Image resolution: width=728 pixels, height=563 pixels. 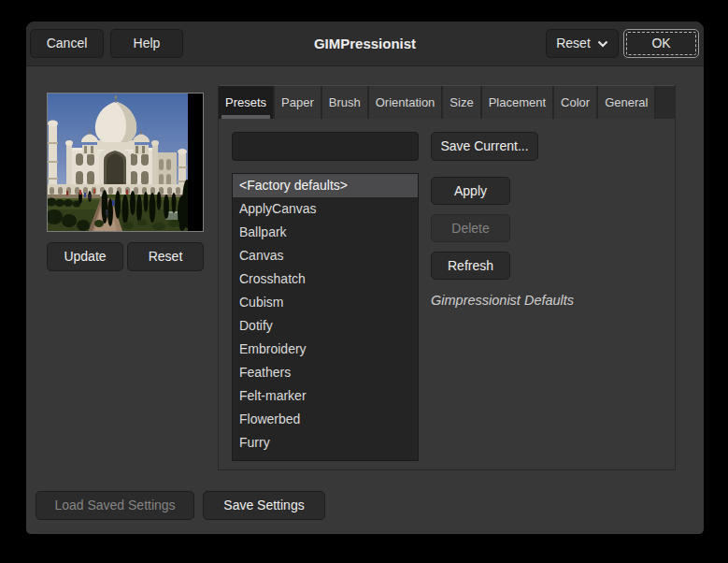 What do you see at coordinates (462, 103) in the screenshot?
I see `tab-size: Size` at bounding box center [462, 103].